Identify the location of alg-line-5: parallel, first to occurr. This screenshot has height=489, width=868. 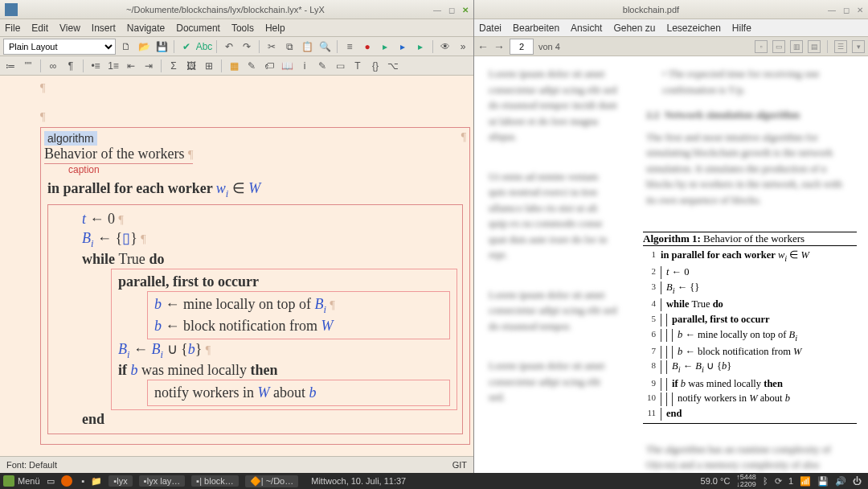
(285, 281).